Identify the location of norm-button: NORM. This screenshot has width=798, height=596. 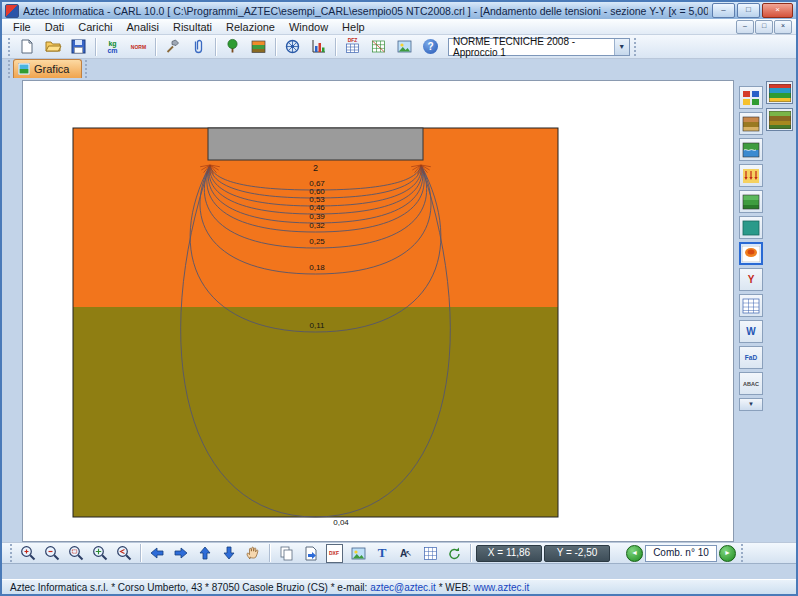
(138, 46).